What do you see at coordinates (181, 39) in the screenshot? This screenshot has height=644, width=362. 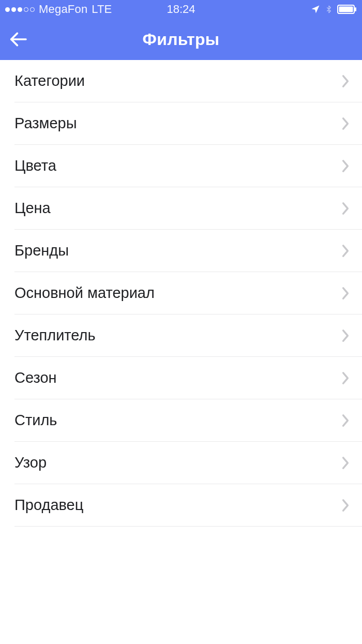 I see `nav-bar: Фильтры` at bounding box center [181, 39].